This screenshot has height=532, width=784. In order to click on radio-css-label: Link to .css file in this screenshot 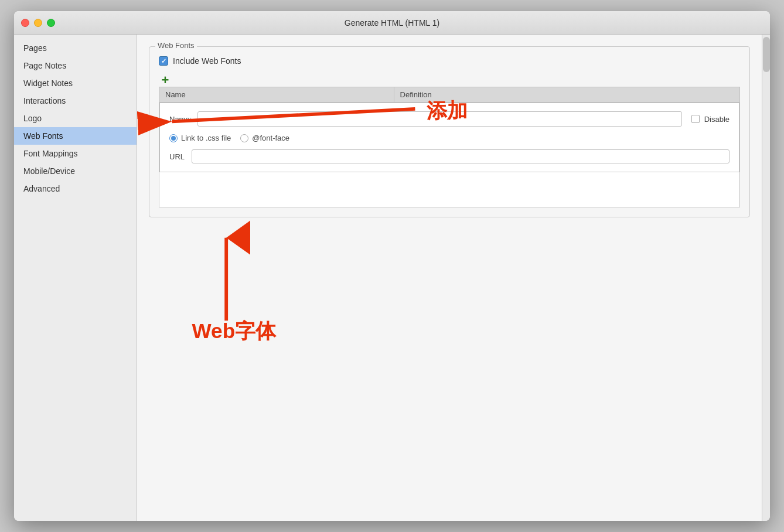, I will do `click(206, 138)`.